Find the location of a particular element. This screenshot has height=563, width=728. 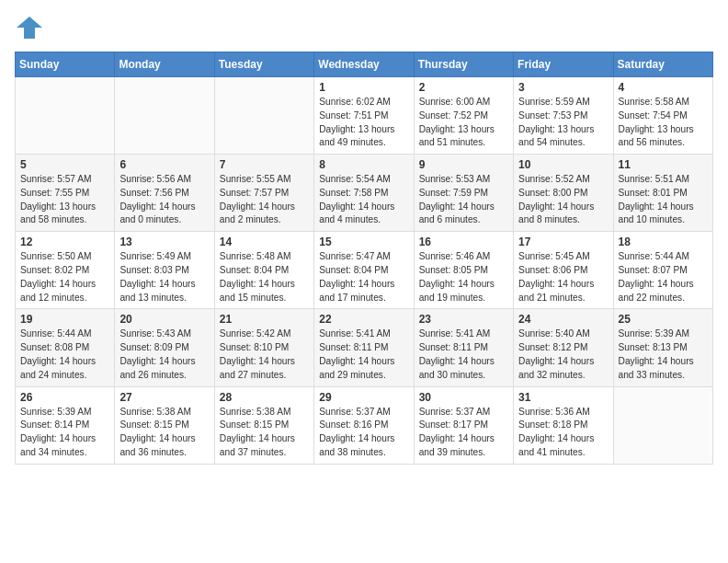

calendar-cell: 2Sunrise: 6:00 AMSunset: 7:52 PMDaylight… is located at coordinates (463, 116).